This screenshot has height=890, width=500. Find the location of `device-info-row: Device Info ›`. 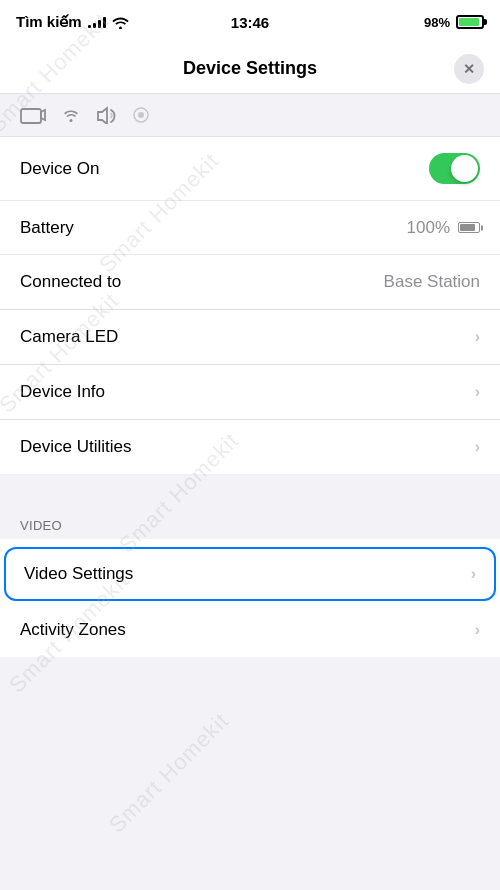

device-info-row: Device Info › is located at coordinates (250, 392).